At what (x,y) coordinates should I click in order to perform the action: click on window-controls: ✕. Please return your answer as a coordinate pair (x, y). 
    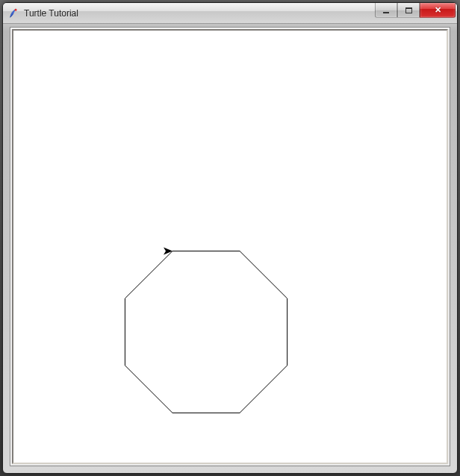
    Looking at the image, I should click on (415, 10).